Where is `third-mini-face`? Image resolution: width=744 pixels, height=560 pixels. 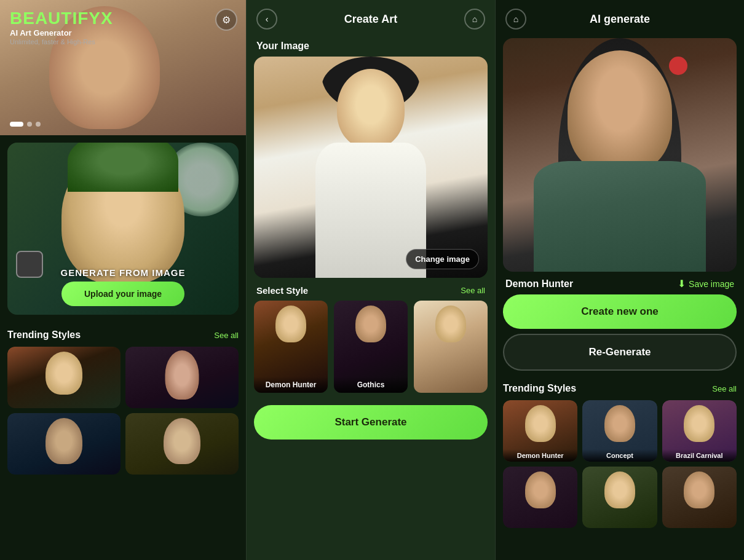 third-mini-face is located at coordinates (451, 324).